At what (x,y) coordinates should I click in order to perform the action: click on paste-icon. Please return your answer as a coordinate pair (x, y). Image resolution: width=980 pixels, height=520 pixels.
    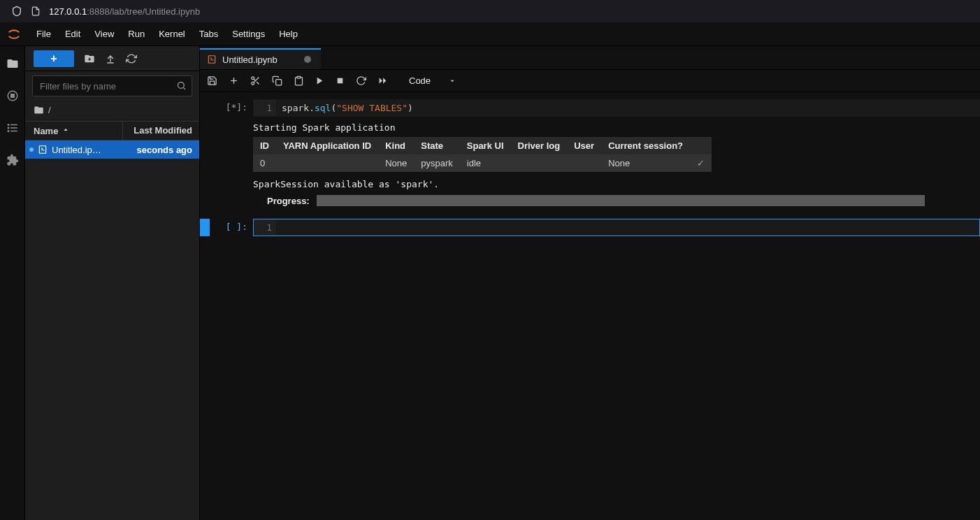
    Looking at the image, I should click on (299, 81).